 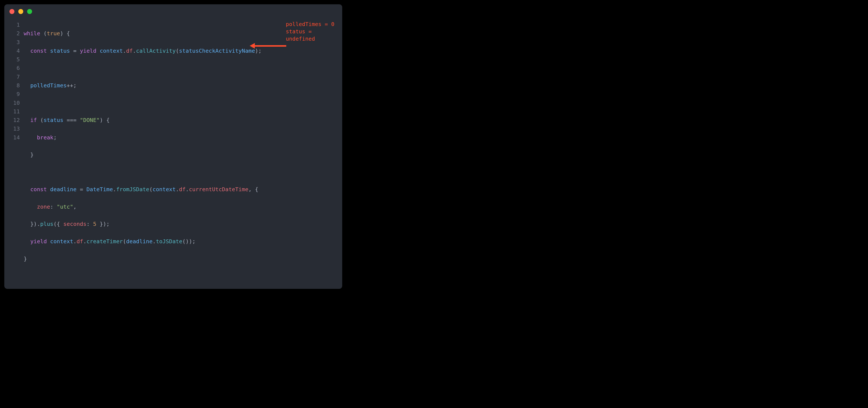 What do you see at coordinates (143, 207) in the screenshot?
I see `code-line: zone: "utc",` at bounding box center [143, 207].